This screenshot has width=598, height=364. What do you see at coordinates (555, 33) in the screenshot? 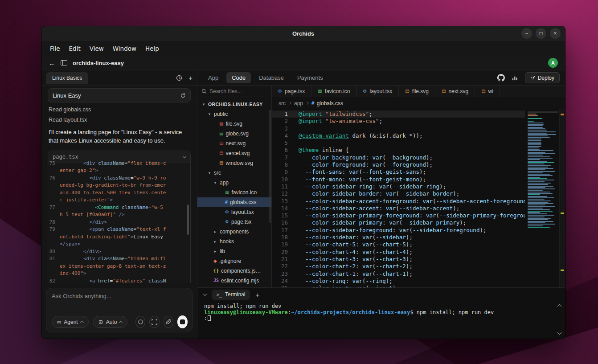
I see `close-button: ×` at bounding box center [555, 33].